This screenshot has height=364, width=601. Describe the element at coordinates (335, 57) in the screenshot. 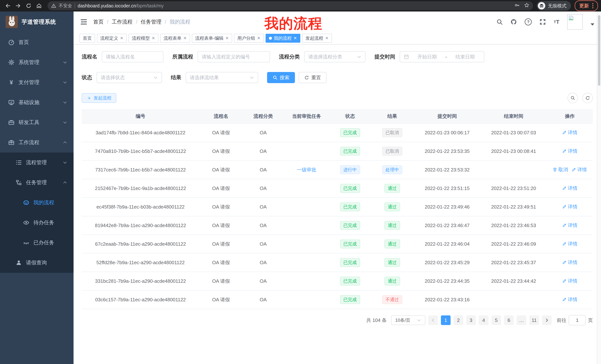

I see `category-select: 请选择流程分类` at that location.